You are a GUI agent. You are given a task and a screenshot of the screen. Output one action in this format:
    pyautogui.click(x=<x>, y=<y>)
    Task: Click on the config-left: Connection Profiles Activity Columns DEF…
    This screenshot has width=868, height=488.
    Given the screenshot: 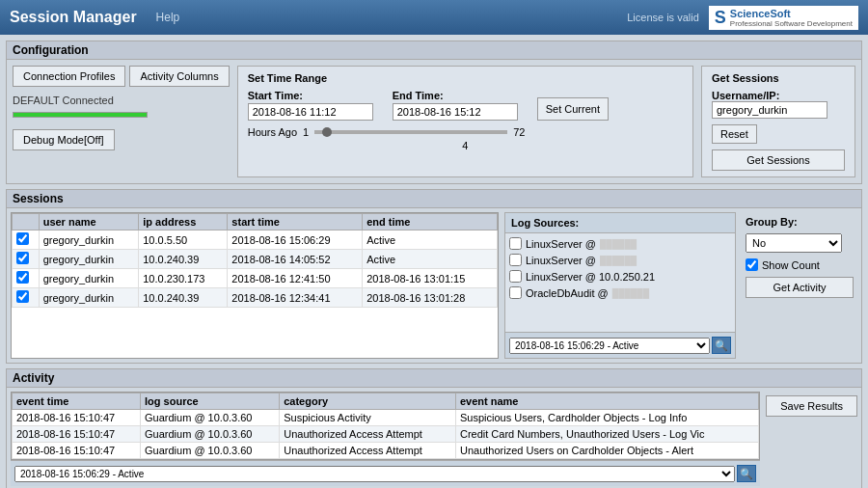 What is the action you would take?
    pyautogui.click(x=122, y=122)
    